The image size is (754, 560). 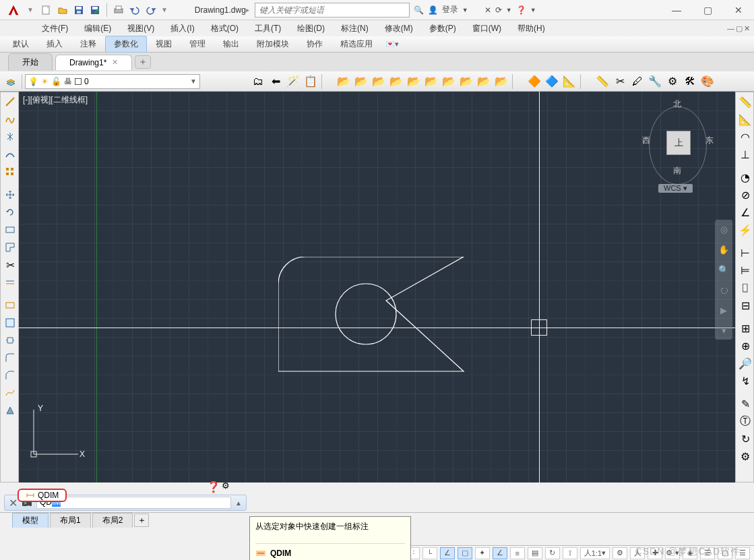 What do you see at coordinates (745, 421) in the screenshot?
I see `dim-text-edit-icon: Ⓣ` at bounding box center [745, 421].